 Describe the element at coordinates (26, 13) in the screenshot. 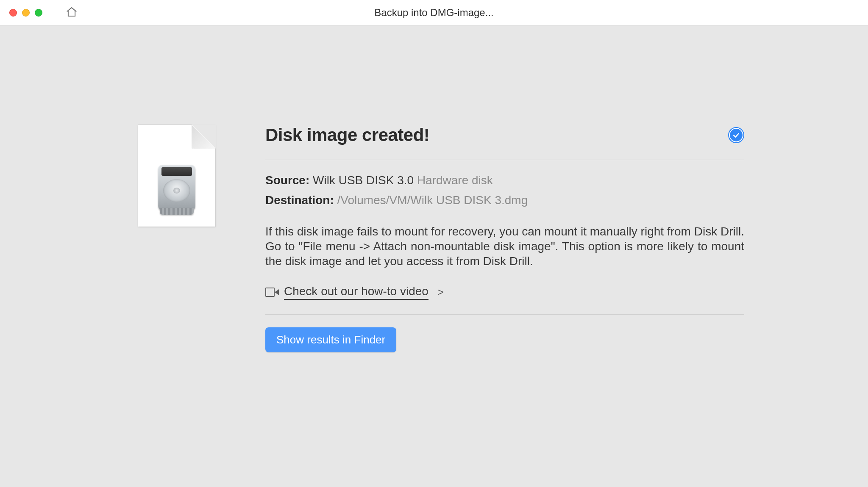

I see `minimize-window-button` at that location.